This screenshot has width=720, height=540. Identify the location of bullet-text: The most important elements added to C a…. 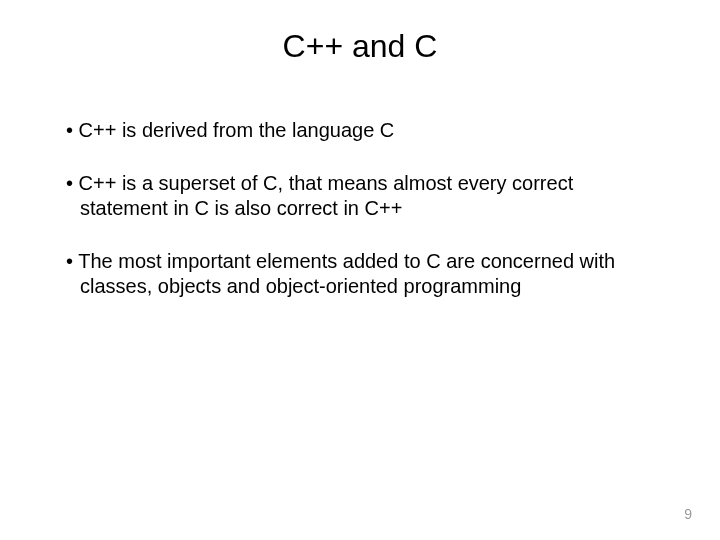
(346, 274).